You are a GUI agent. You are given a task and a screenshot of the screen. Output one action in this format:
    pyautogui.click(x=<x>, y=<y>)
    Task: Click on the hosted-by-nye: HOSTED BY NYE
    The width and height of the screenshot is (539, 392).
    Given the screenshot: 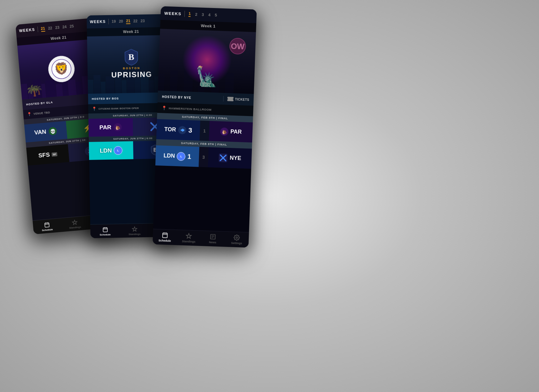 What is the action you would take?
    pyautogui.click(x=191, y=98)
    